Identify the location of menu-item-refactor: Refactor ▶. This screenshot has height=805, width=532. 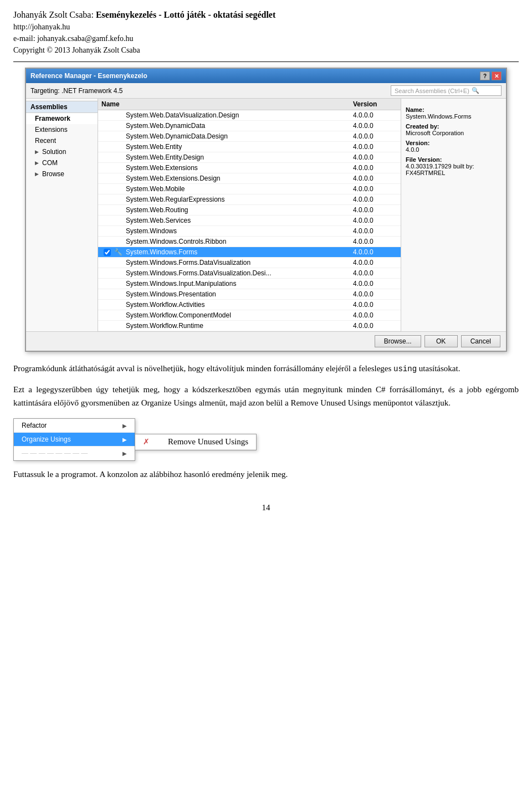
(74, 425).